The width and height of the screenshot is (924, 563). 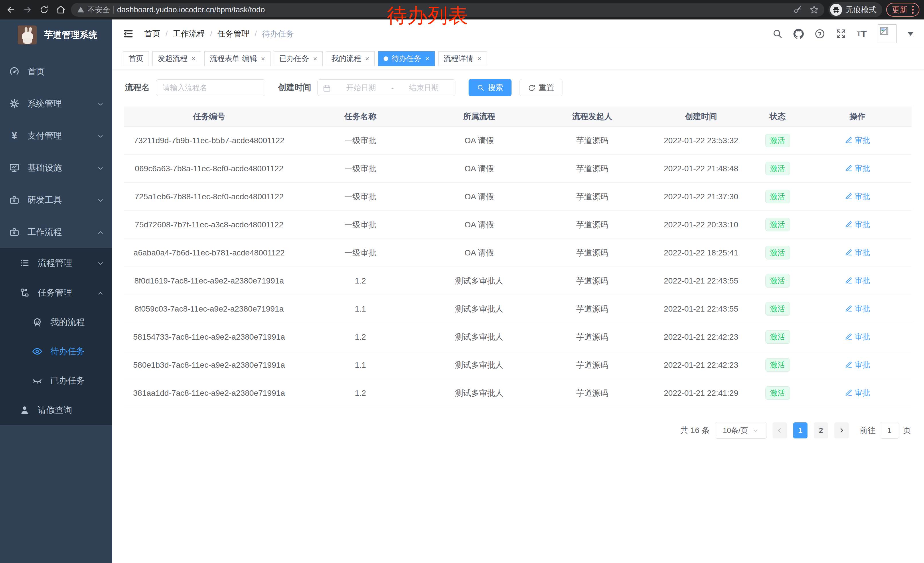 I want to click on tab-home: 首页, so click(x=136, y=59).